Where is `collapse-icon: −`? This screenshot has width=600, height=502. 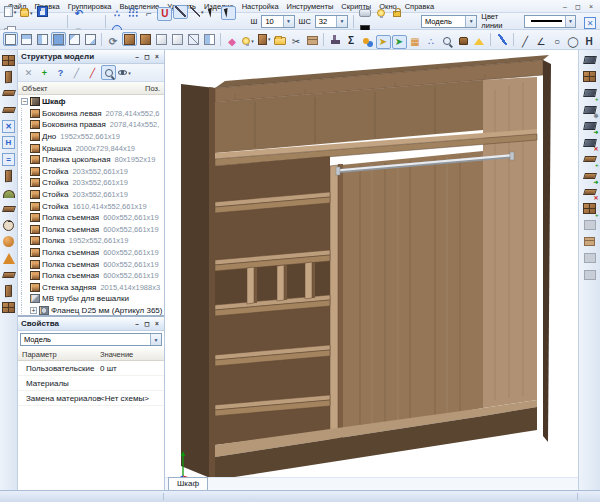 collapse-icon: − is located at coordinates (24, 102).